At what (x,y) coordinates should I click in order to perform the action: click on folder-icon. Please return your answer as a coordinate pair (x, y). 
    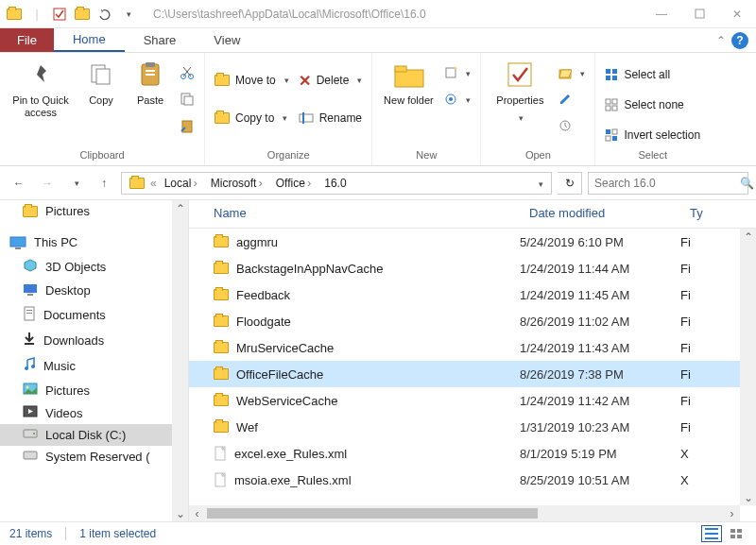
    Looking at the image, I should click on (14, 14).